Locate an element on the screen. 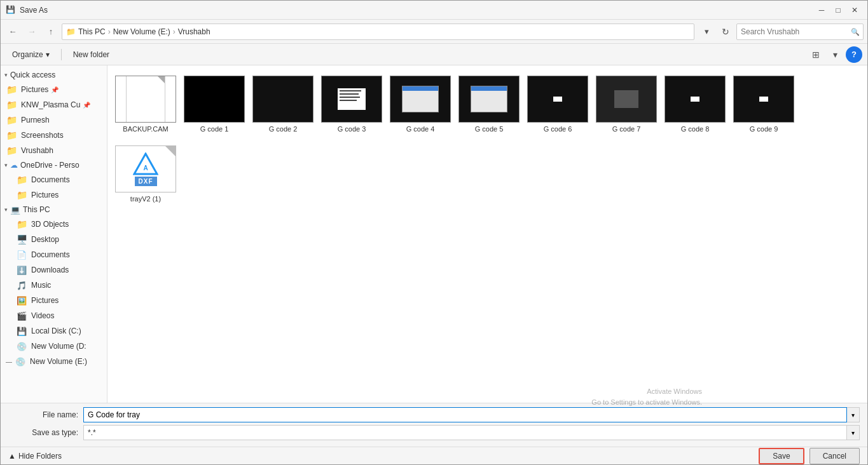 Image resolution: width=868 pixels, height=465 pixels. g5-body is located at coordinates (489, 102).